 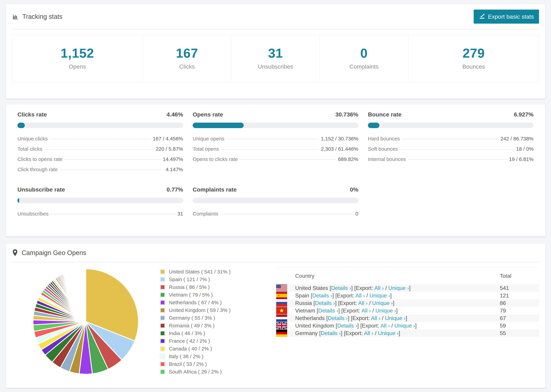 What do you see at coordinates (208, 357) in the screenshot?
I see `legend-item: Italy ( 36 / 2% )` at bounding box center [208, 357].